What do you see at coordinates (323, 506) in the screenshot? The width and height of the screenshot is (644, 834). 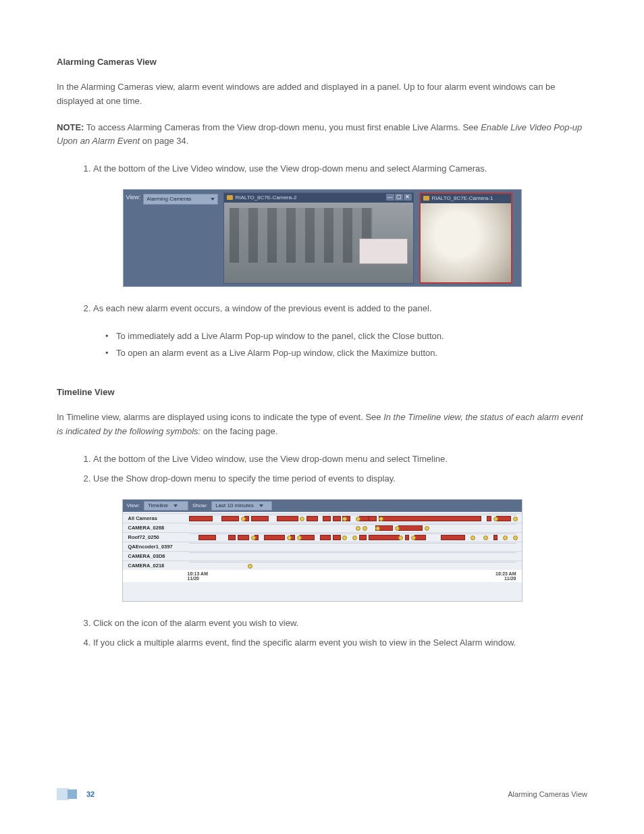 I see `fig2-topbar: View: Timeline Show: Last 10 minutes` at bounding box center [323, 506].